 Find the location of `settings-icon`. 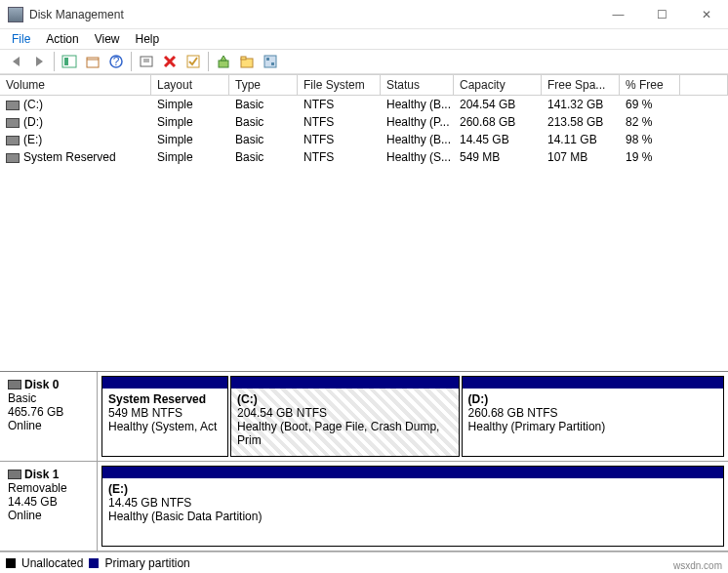

settings-icon is located at coordinates (270, 61).